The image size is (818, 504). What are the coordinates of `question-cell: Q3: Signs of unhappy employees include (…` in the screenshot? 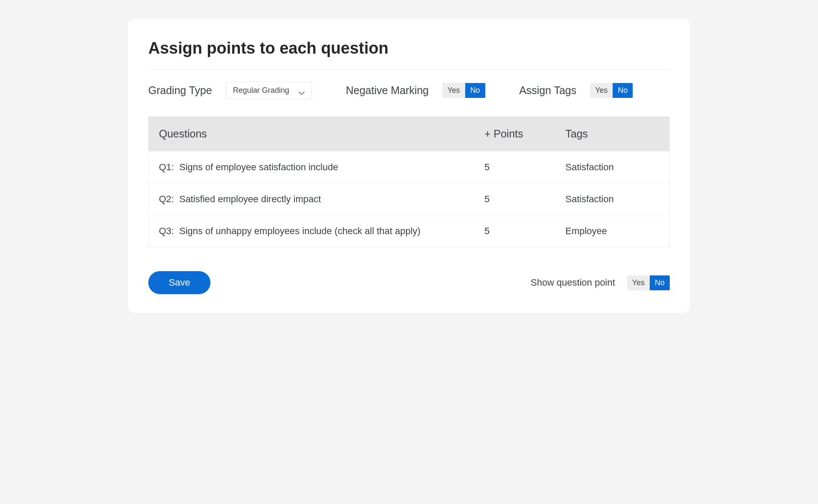 It's located at (322, 231).